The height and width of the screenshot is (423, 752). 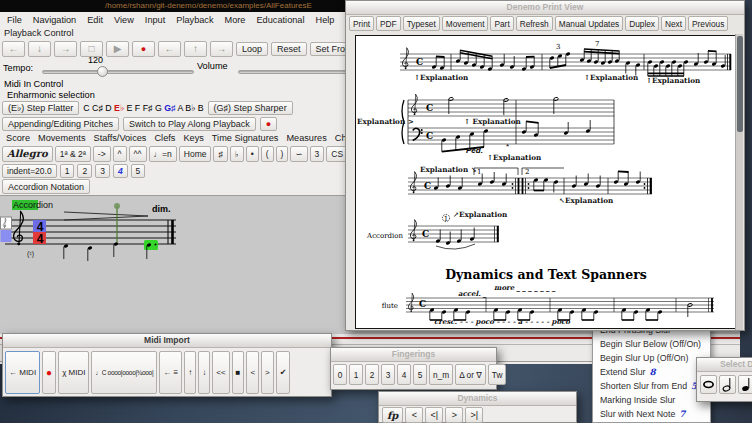 I want to click on seek-start-icon: ←, so click(x=170, y=49).